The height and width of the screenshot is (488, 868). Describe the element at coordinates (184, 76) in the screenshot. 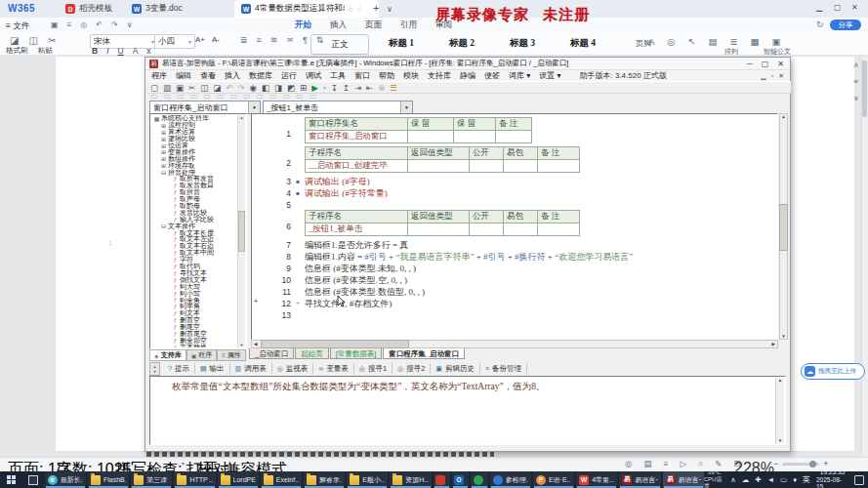

I see `menu-item: 编辑` at that location.